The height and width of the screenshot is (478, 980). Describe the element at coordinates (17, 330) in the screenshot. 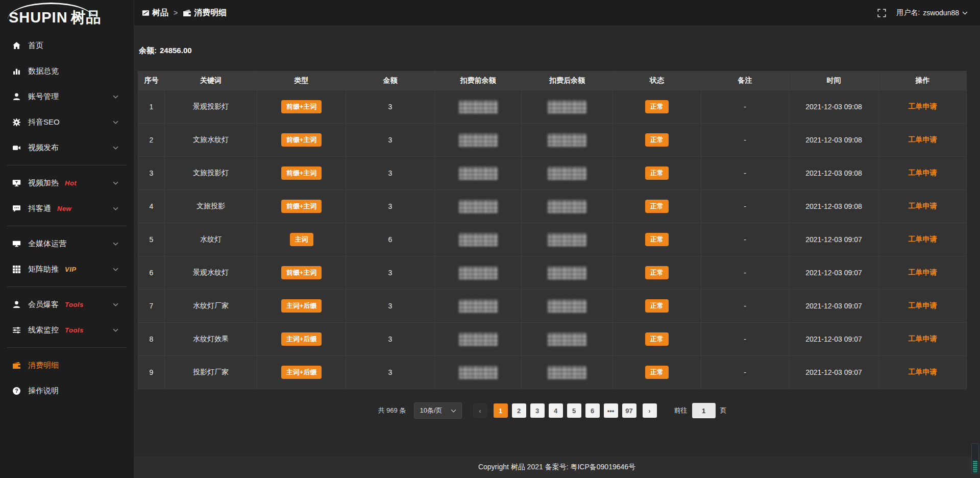

I see `sliders-icon` at that location.